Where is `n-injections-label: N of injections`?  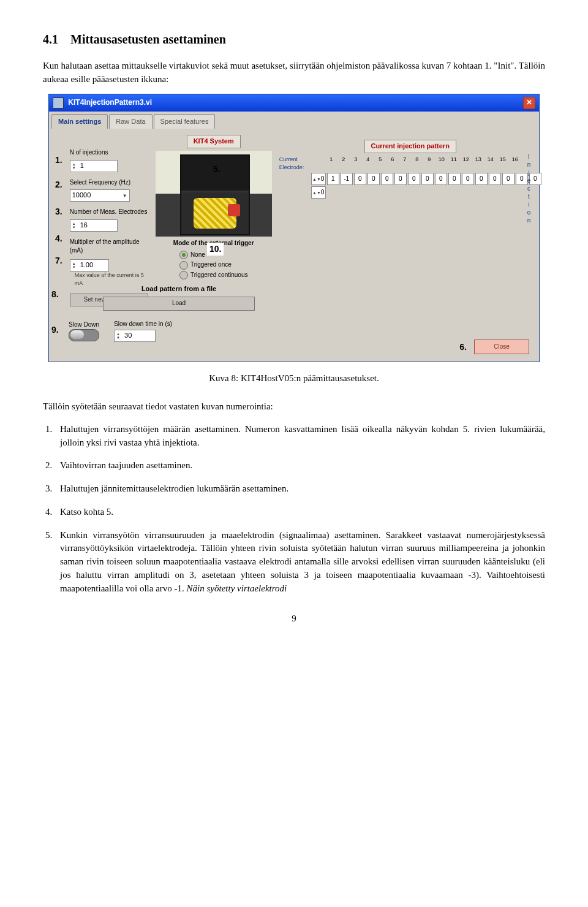 n-injections-label: N of injections is located at coordinates (109, 153).